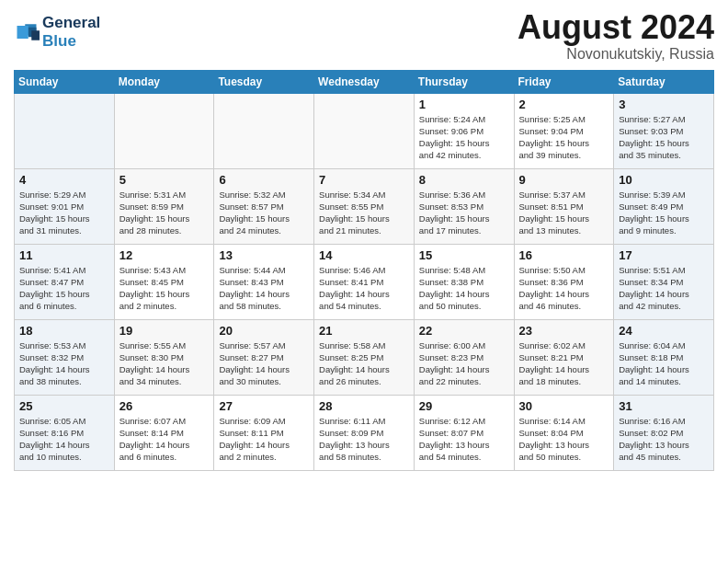 The width and height of the screenshot is (728, 563). I want to click on calendar-cell: 19Sunrise: 5:55 AM Sunset: 8:30 PM Dayli…, so click(164, 357).